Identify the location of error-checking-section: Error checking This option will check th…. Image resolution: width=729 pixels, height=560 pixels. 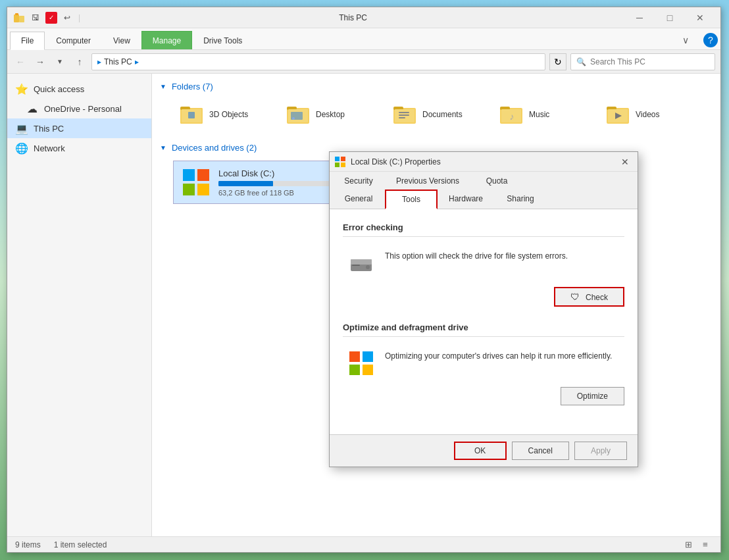
(484, 265).